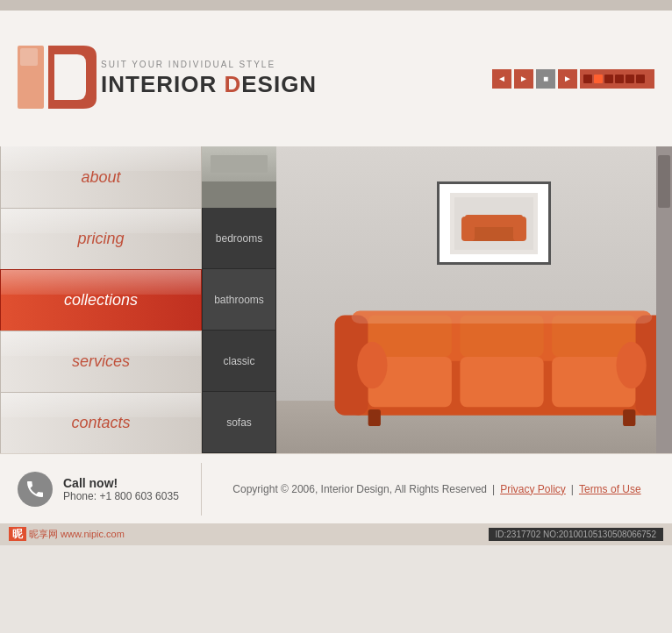  Describe the element at coordinates (101, 361) in the screenshot. I see `nav-label-services: services` at that location.